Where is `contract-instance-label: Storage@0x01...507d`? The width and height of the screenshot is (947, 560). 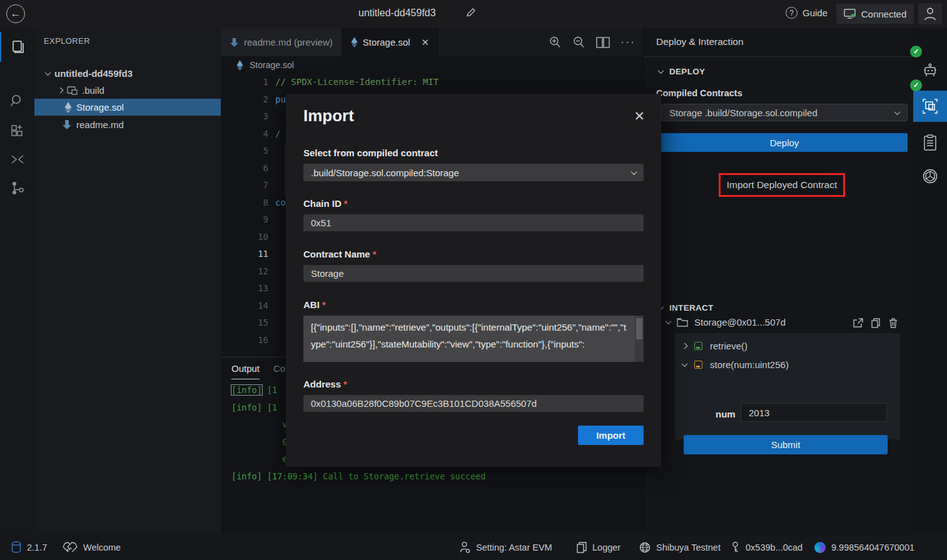 contract-instance-label: Storage@0x01...507d is located at coordinates (740, 322).